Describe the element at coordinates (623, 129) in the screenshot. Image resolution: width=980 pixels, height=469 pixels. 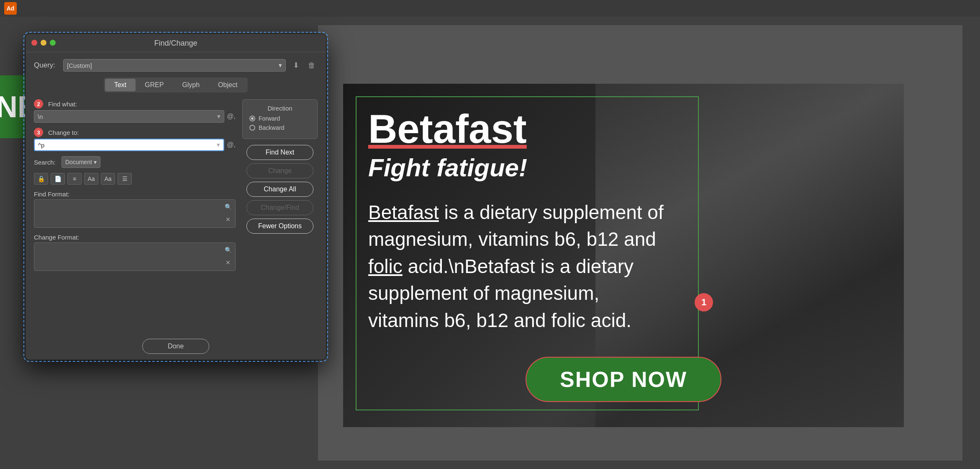
I see `ad-title: Betafast` at that location.